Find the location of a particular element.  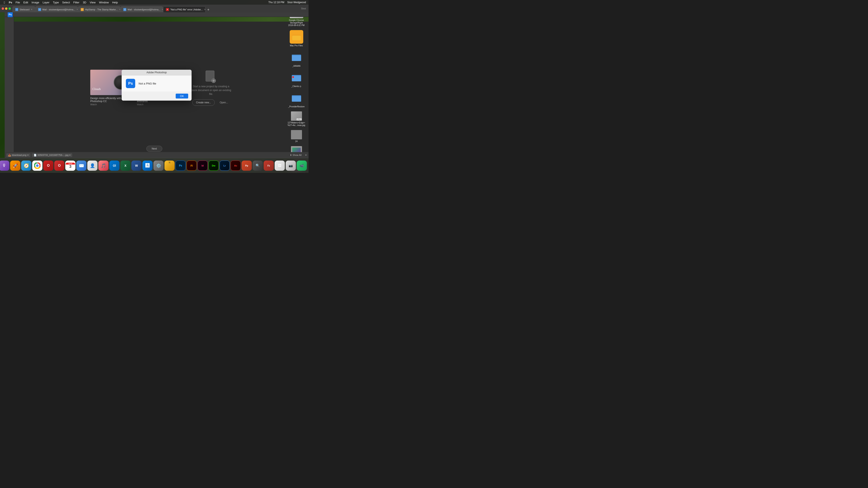

dock-illustrator: Ai is located at coordinates (191, 166).